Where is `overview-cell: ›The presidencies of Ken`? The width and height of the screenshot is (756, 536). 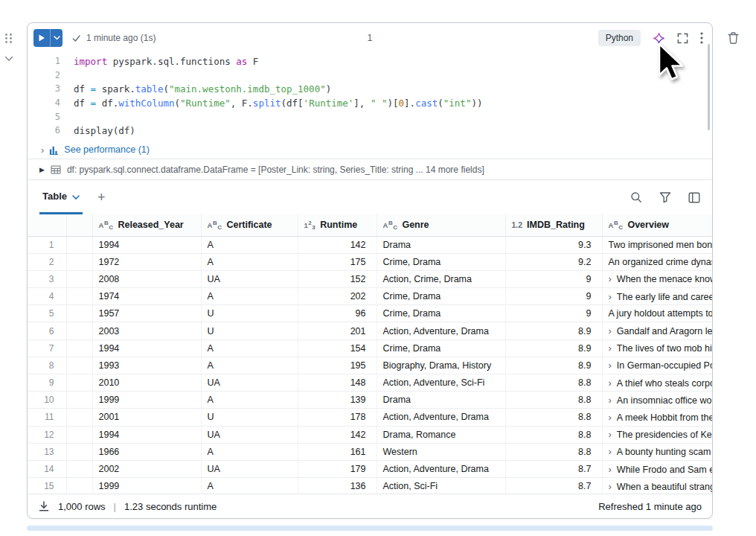
overview-cell: ›The presidencies of Ken is located at coordinates (657, 435).